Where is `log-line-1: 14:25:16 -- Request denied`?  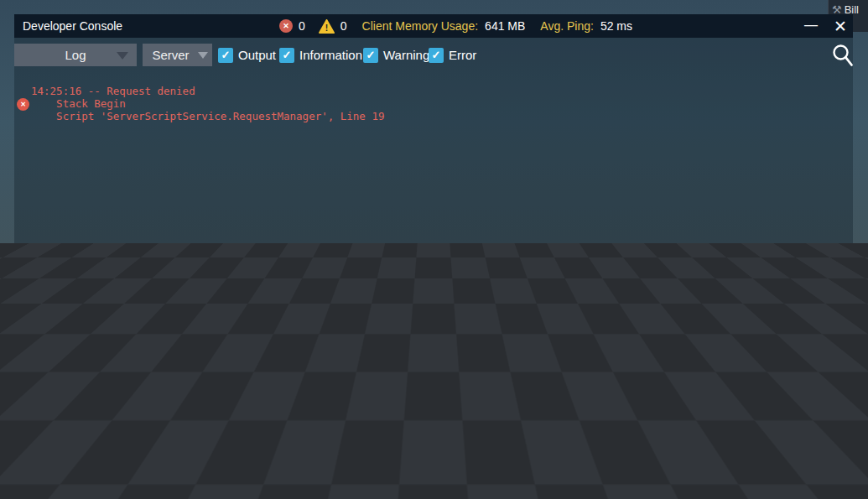
log-line-1: 14:25:16 -- Request denied is located at coordinates (442, 91).